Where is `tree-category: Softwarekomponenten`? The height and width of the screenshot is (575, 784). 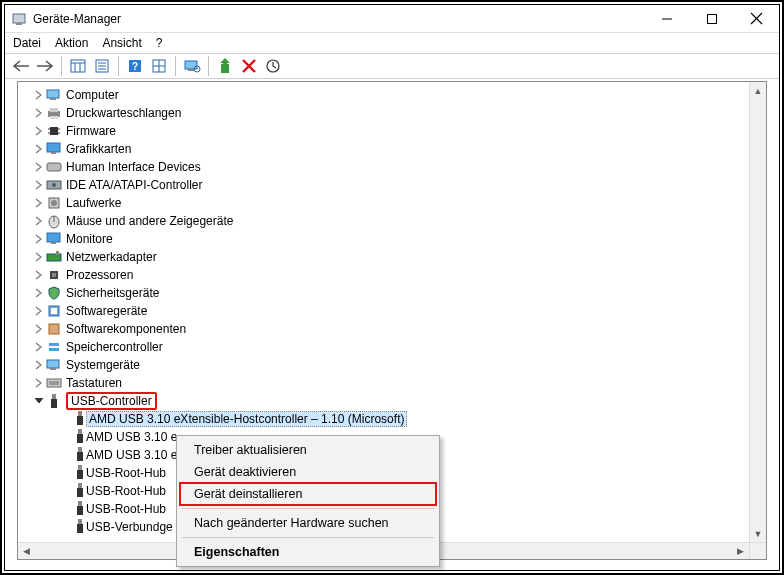
tree-category: Softwarekomponenten is located at coordinates (399, 329).